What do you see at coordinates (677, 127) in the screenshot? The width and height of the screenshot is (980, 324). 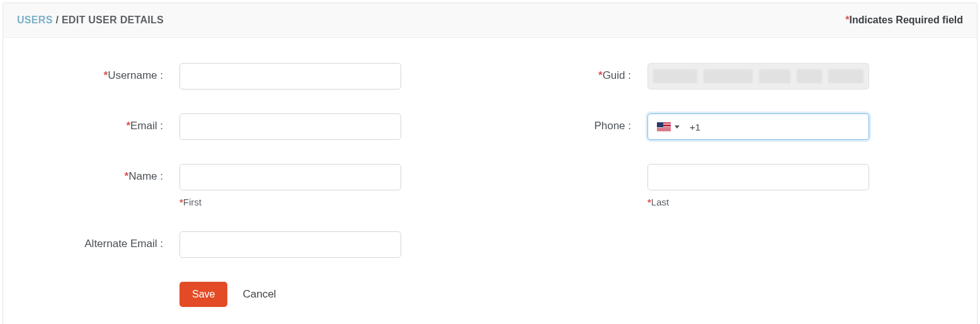 I see `chevron-down-icon` at bounding box center [677, 127].